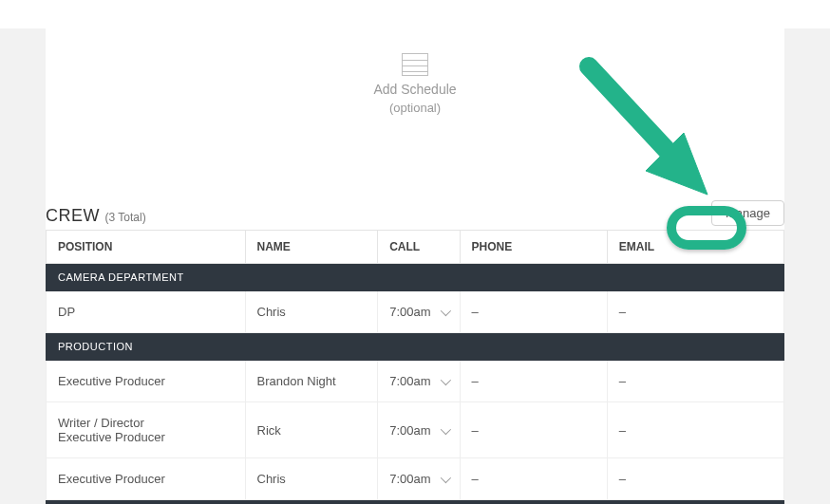 Image resolution: width=830 pixels, height=504 pixels. I want to click on col-call: CALL, so click(419, 247).